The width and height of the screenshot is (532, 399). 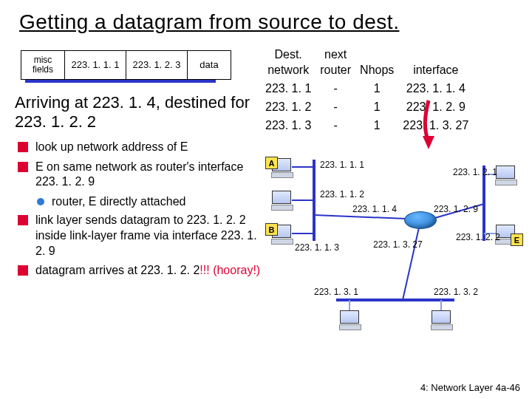 What do you see at coordinates (317, 248) in the screenshot?
I see `ip-label: 223. 1. 1. 3` at bounding box center [317, 248].